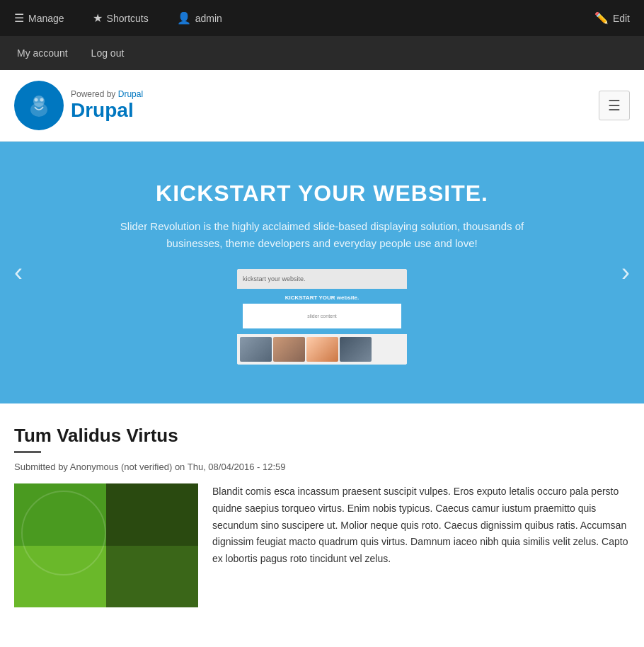 The width and height of the screenshot is (644, 647). What do you see at coordinates (621, 18) in the screenshot?
I see `edit-label: Edit` at bounding box center [621, 18].